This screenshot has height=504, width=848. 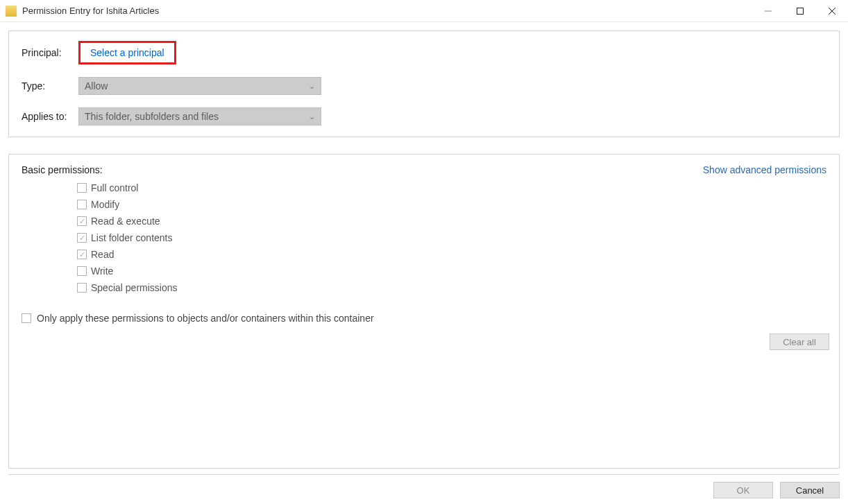 I want to click on applies-label: Applies to:, so click(x=50, y=116).